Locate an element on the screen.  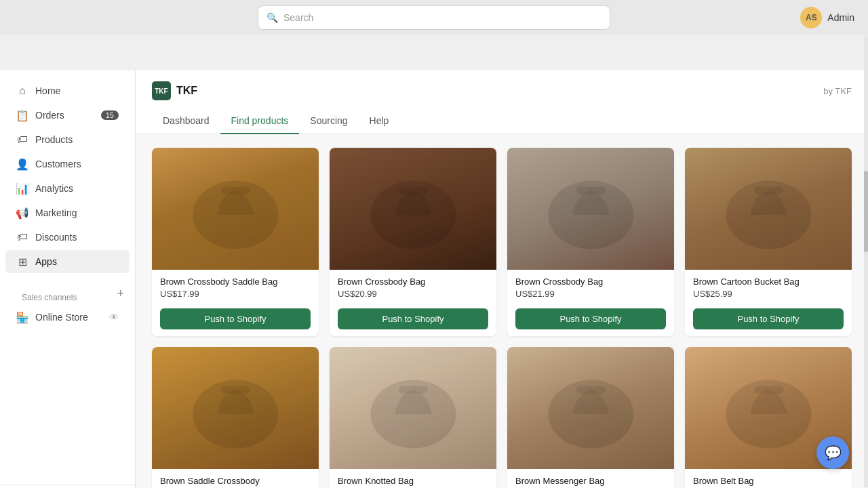
sales-channels-label: Sales channels is located at coordinates (49, 293).